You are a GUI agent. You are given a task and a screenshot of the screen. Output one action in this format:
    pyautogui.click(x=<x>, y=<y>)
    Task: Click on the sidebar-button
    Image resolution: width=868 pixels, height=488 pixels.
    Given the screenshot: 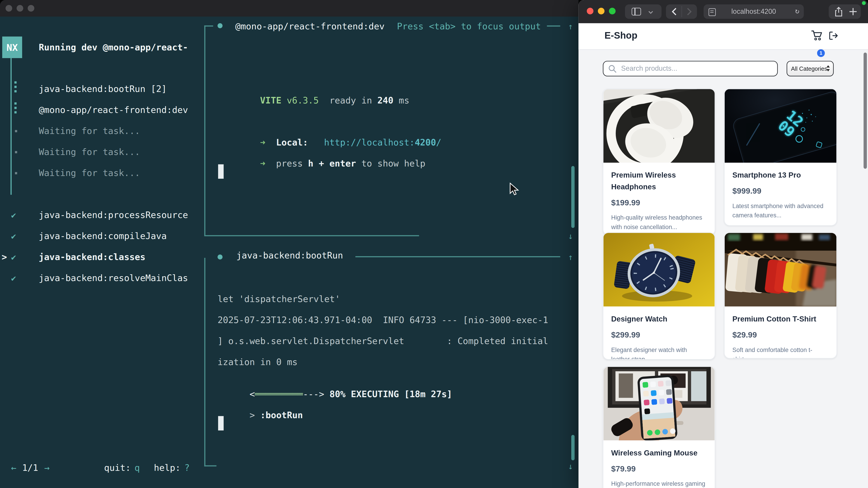 What is the action you would take?
    pyautogui.click(x=644, y=11)
    